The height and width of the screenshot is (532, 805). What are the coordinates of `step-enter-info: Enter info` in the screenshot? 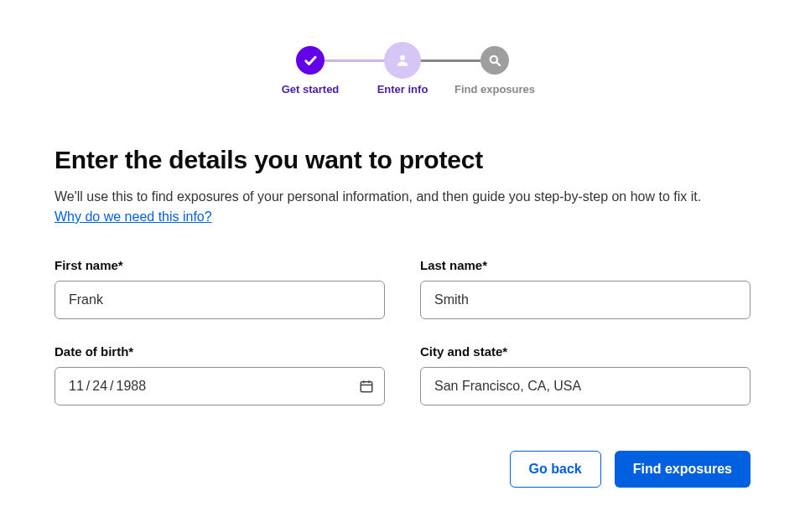 It's located at (402, 70).